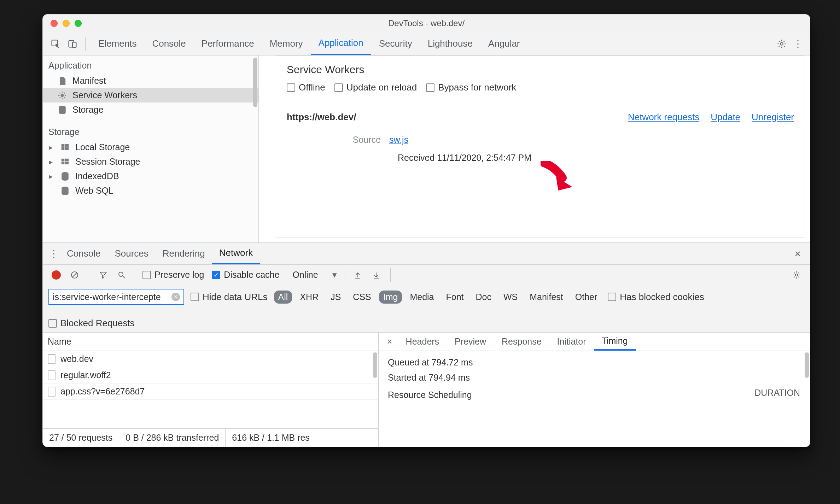 The width and height of the screenshot is (840, 504). What do you see at coordinates (798, 254) in the screenshot?
I see `drawer-close-icon: ×` at bounding box center [798, 254].